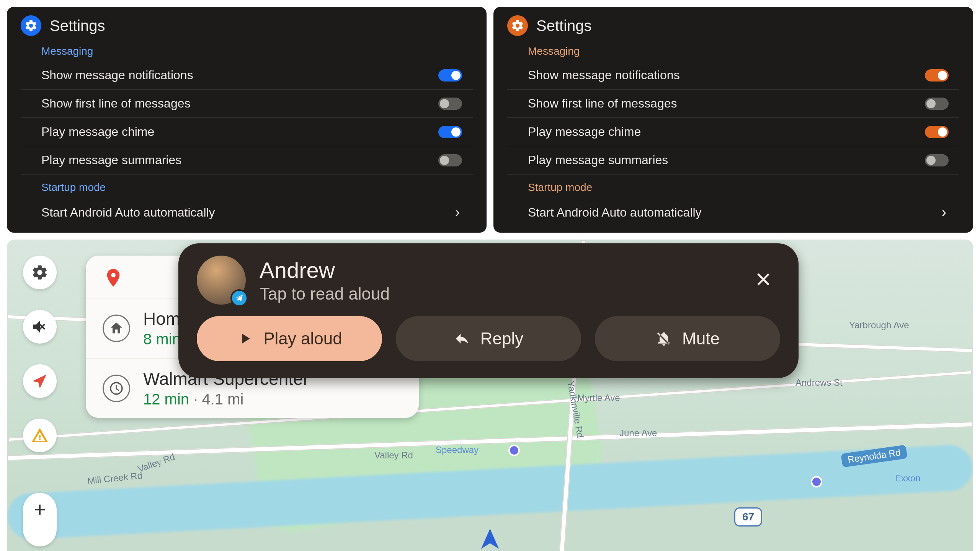 The width and height of the screenshot is (980, 551). Describe the element at coordinates (40, 509) in the screenshot. I see `zoom-in-icon: +` at that location.